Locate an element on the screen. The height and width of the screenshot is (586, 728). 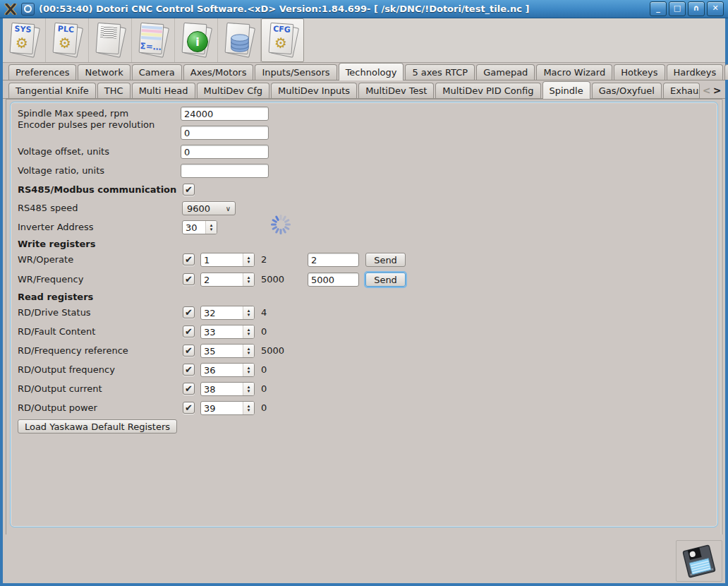
write-registers-heading: Write registers is located at coordinates (56, 244).